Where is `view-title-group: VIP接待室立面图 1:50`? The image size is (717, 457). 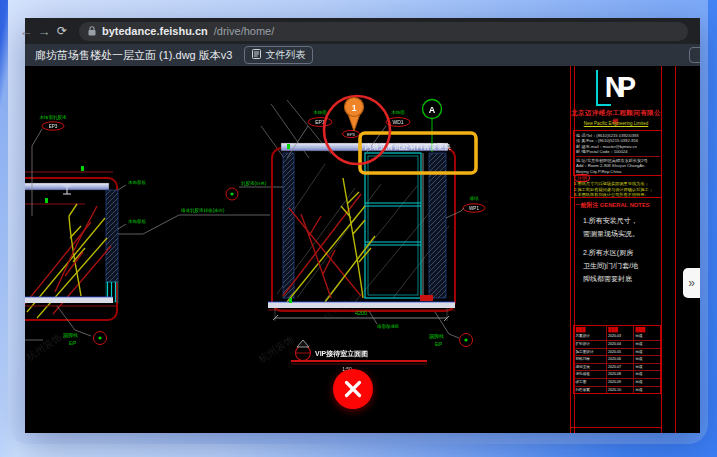 view-title-group: VIP接待室立面图 1:50 is located at coordinates (359, 356).